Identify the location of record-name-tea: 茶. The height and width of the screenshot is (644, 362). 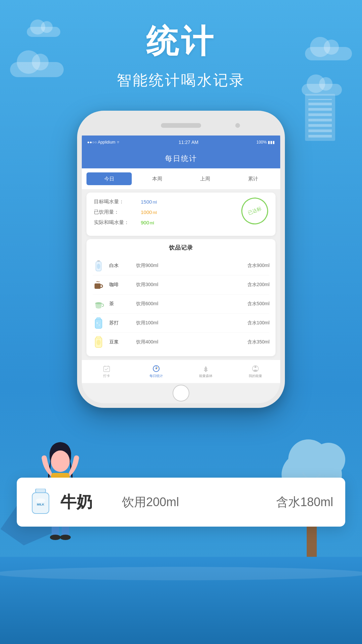
(123, 304).